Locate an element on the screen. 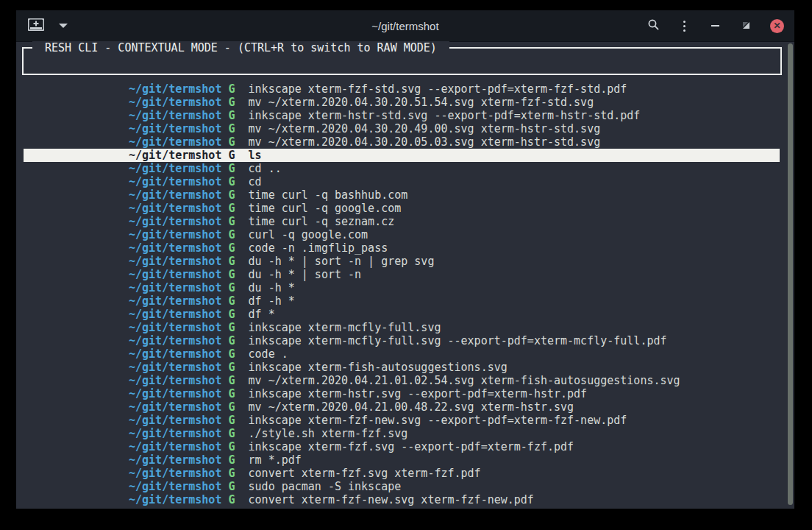  command-text: convert xterm-fzf.svg xterm-fzf.pdf is located at coordinates (358, 473).